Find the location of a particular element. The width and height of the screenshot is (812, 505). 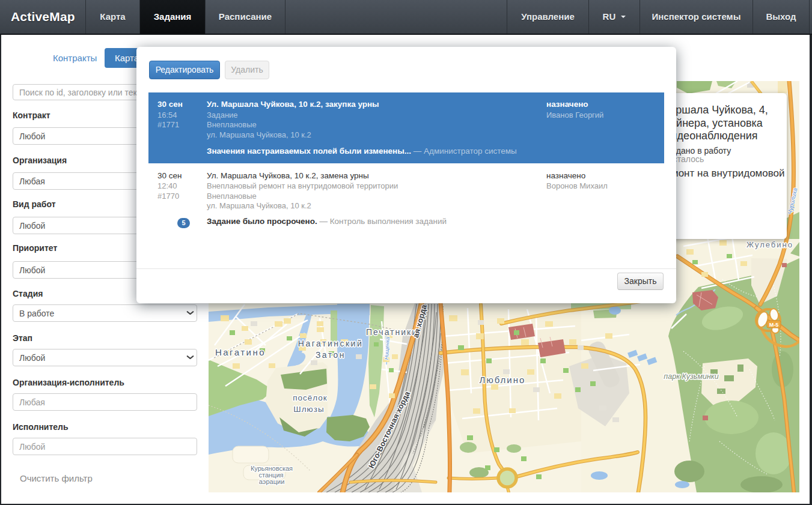

svg-text: Нагатинский is located at coordinates (331, 343).